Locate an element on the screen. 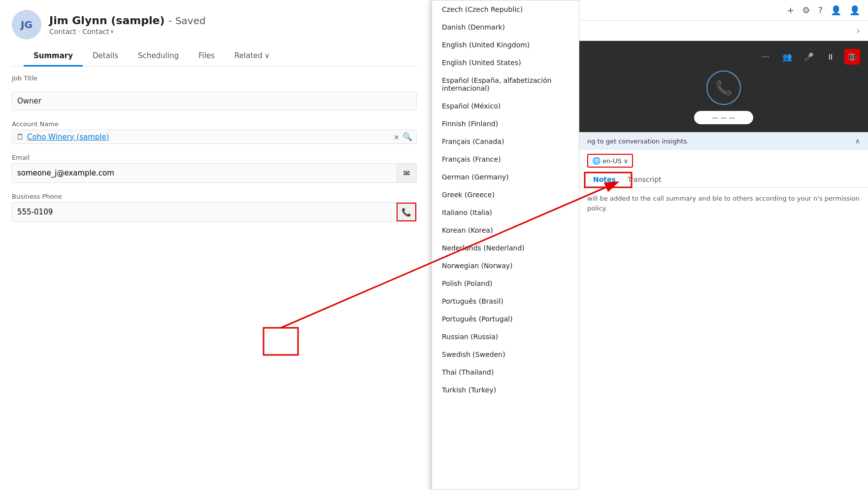  lang-russian: Russian (Russia) is located at coordinates (505, 337).